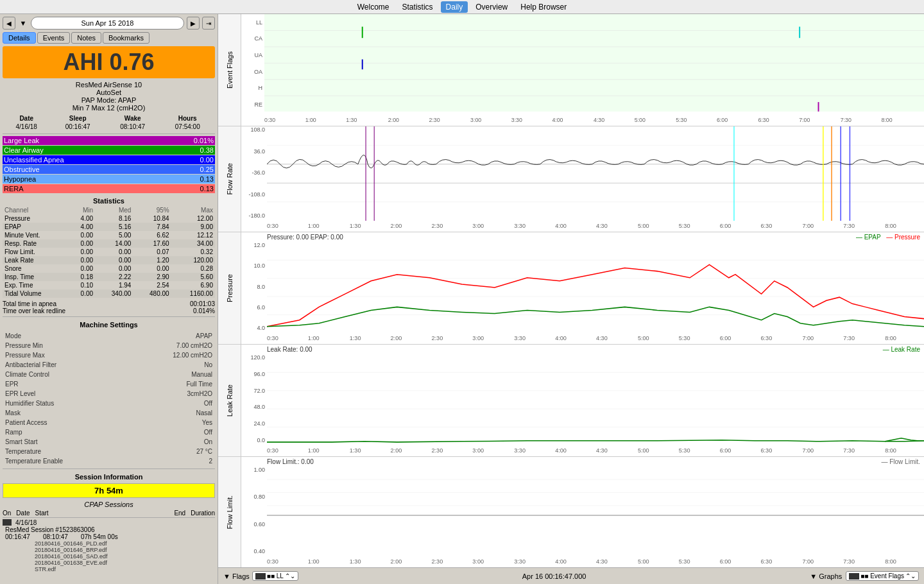 Image resolution: width=924 pixels, height=584 pixels. I want to click on session-files: 20180416_001646_PLD.edf 20180416_001646_…, so click(124, 556).